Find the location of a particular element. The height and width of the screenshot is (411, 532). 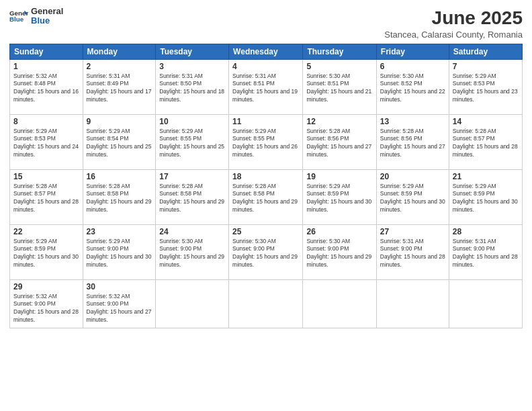

header: General Blue General Blue June 2025 Stan… is located at coordinates (266, 23).